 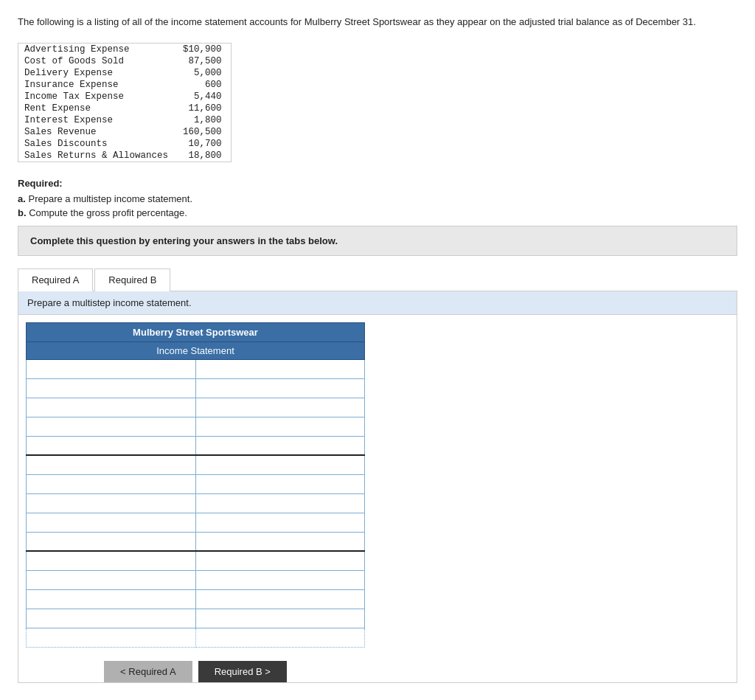 I want to click on account-row: Advertising Expense$10,900, so click(x=125, y=49).